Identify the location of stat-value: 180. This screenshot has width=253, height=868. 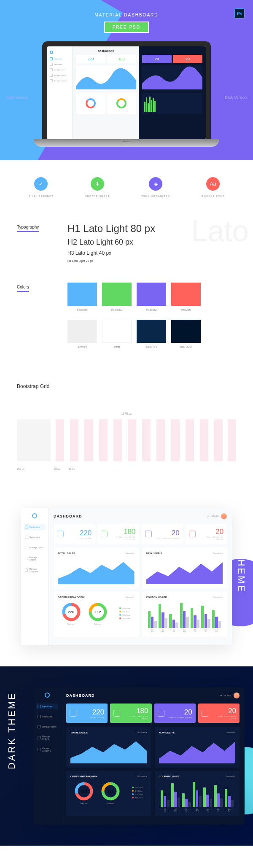
(121, 59).